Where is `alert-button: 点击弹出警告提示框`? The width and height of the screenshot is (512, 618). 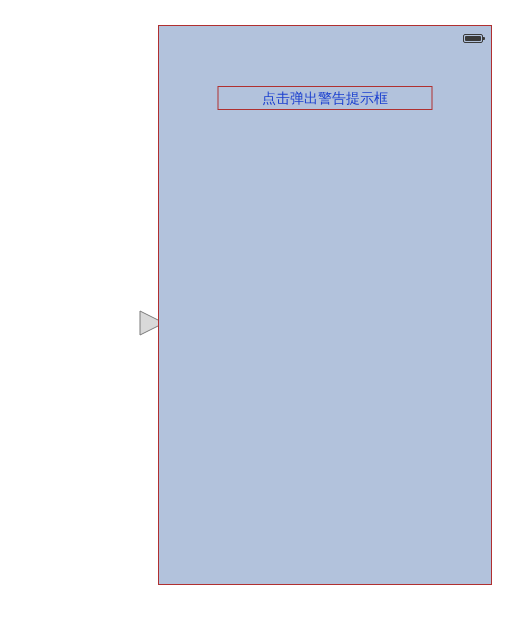
alert-button: 点击弹出警告提示框 is located at coordinates (326, 98).